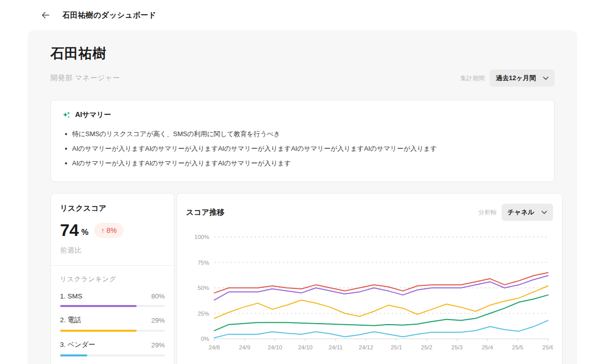 Image resolution: width=605 pixels, height=364 pixels. Describe the element at coordinates (204, 288) in the screenshot. I see `y-tick-label: 50%` at that location.